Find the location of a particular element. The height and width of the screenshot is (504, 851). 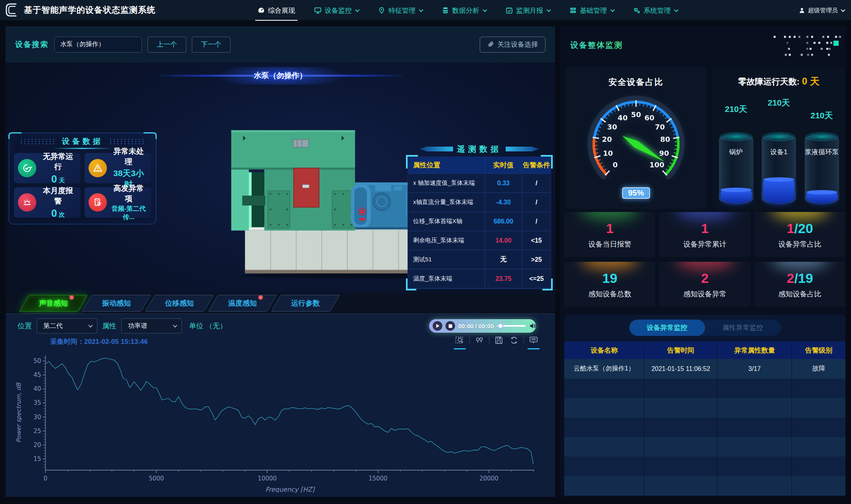

nav-item-system-mgmt: 系统管理 is located at coordinates (656, 10).